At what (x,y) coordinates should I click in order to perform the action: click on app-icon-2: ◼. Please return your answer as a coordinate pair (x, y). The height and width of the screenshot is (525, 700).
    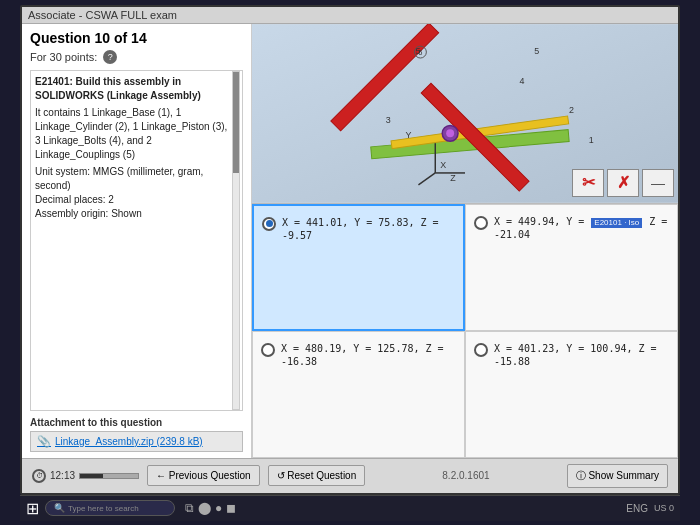
    Looking at the image, I should click on (231, 508).